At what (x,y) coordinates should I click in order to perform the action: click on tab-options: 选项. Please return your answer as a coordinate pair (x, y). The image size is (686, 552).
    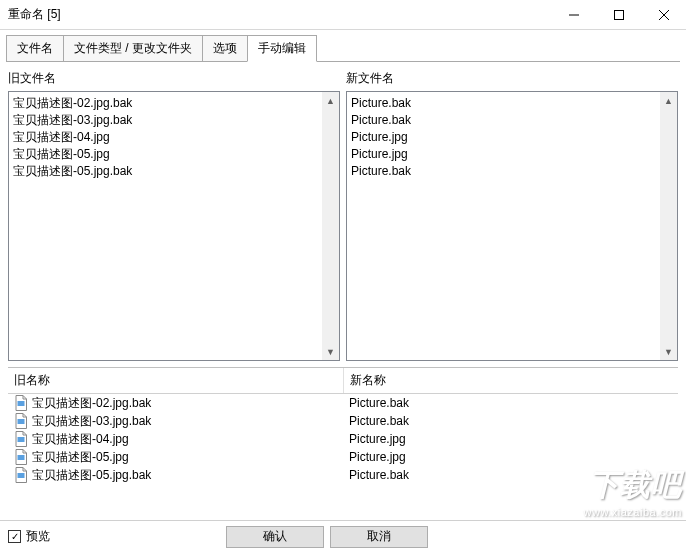
    Looking at the image, I should click on (225, 48).